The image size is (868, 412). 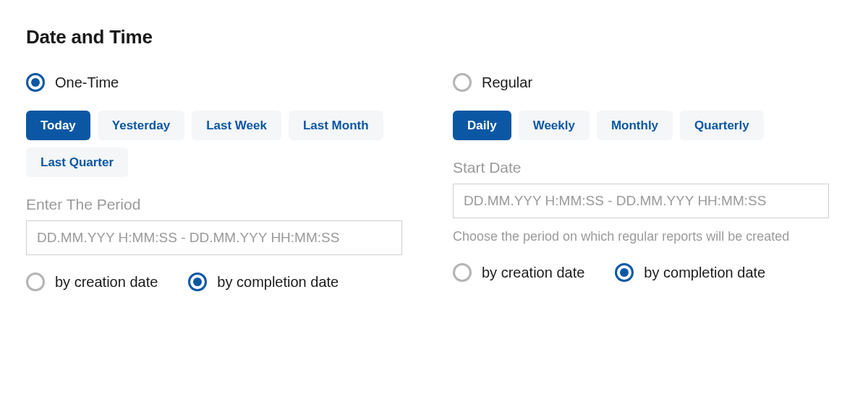 I want to click on page-title: Date and Time, so click(x=434, y=38).